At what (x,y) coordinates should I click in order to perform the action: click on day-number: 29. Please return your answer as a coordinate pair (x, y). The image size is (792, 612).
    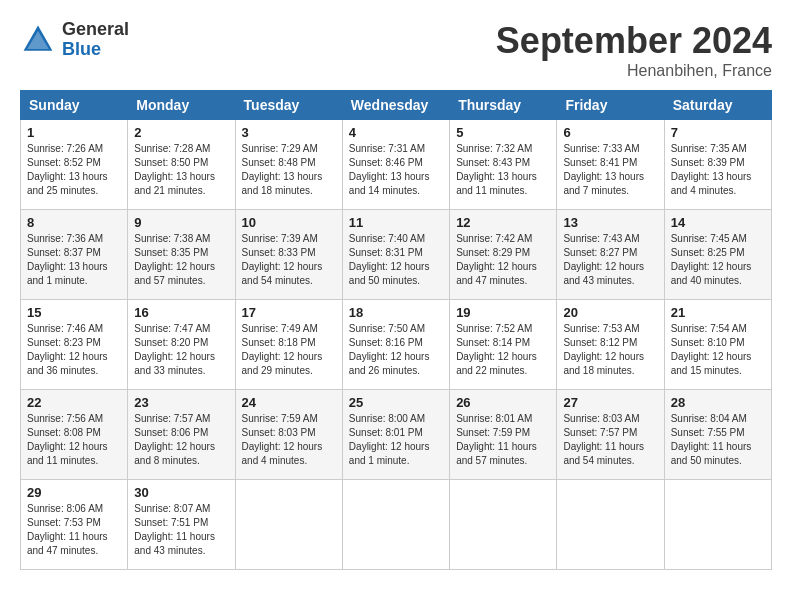
    Looking at the image, I should click on (74, 492).